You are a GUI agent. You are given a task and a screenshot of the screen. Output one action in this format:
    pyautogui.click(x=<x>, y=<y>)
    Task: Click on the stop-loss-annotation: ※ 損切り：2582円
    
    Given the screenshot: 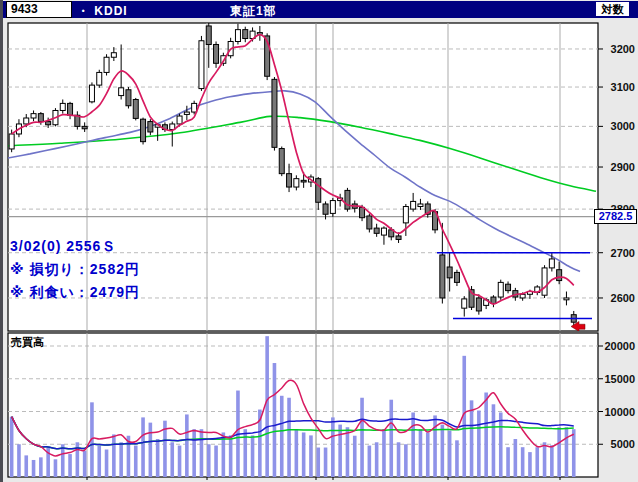 What is the action you would take?
    pyautogui.click(x=75, y=270)
    